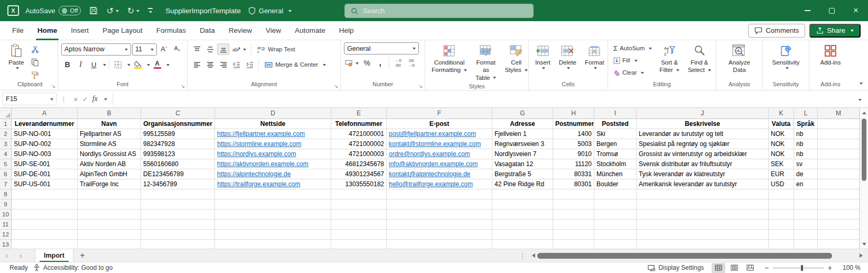  What do you see at coordinates (615, 113) in the screenshot?
I see `column-header-I: I` at bounding box center [615, 113].